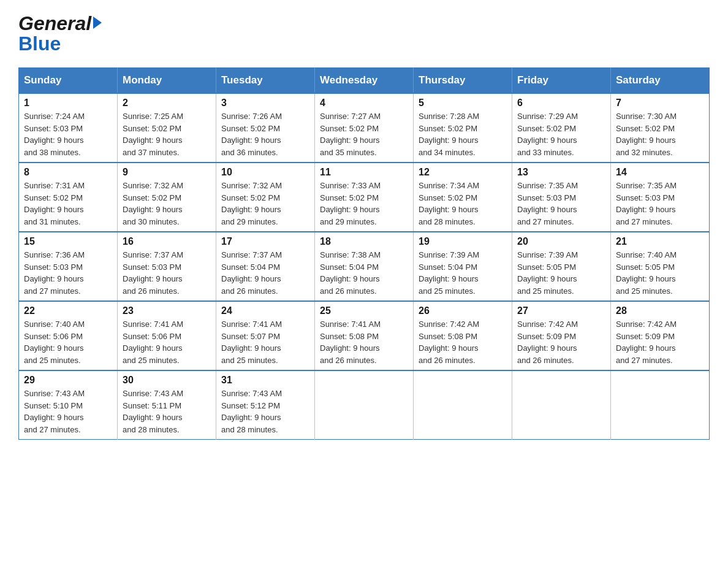  What do you see at coordinates (97, 23) in the screenshot?
I see `logo-arrow-icon` at bounding box center [97, 23].